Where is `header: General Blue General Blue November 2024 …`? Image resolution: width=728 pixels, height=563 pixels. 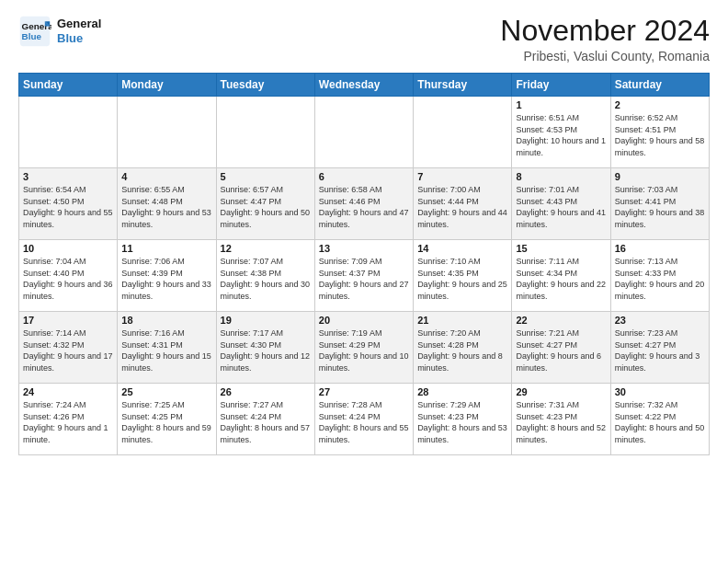
header: General Blue General Blue November 2024 … is located at coordinates (364, 39).